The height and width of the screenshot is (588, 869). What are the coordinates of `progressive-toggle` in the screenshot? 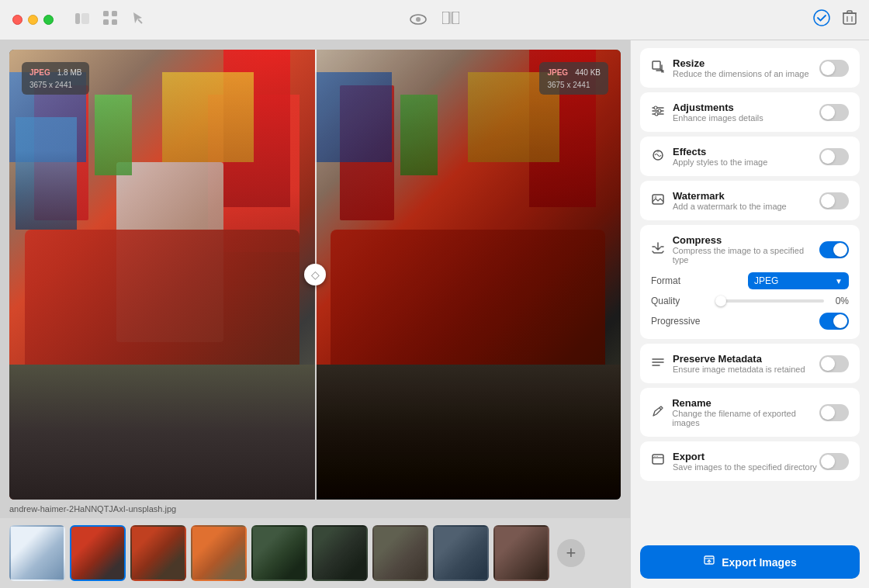 It's located at (834, 321).